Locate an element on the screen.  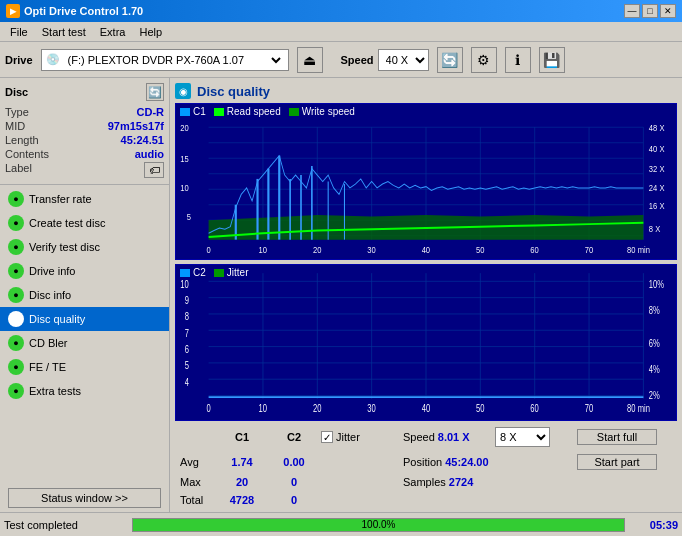
sidebar-item-disc-quality: ● Disc quality is located at coordinates (84, 319).